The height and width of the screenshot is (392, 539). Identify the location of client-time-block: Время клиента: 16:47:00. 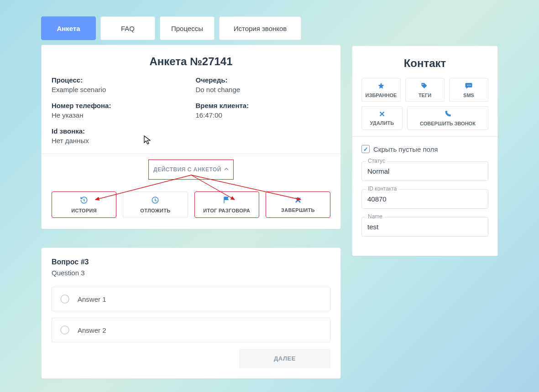
(263, 110).